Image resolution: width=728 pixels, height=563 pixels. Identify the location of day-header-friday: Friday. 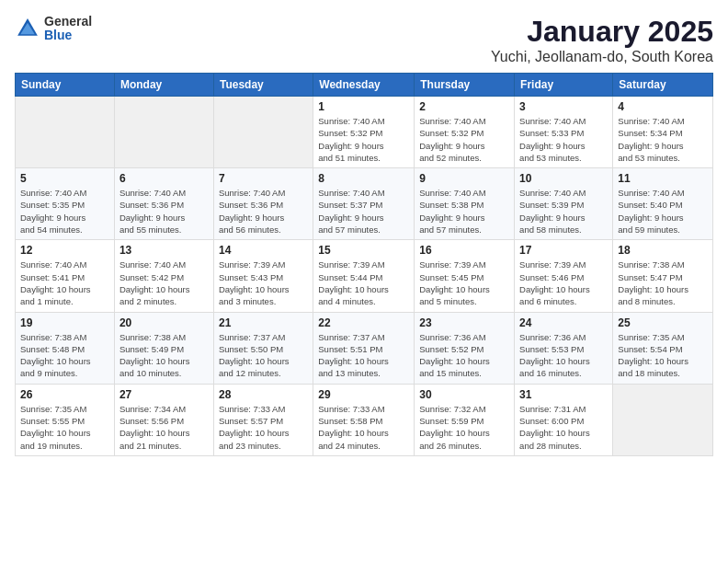
(564, 85).